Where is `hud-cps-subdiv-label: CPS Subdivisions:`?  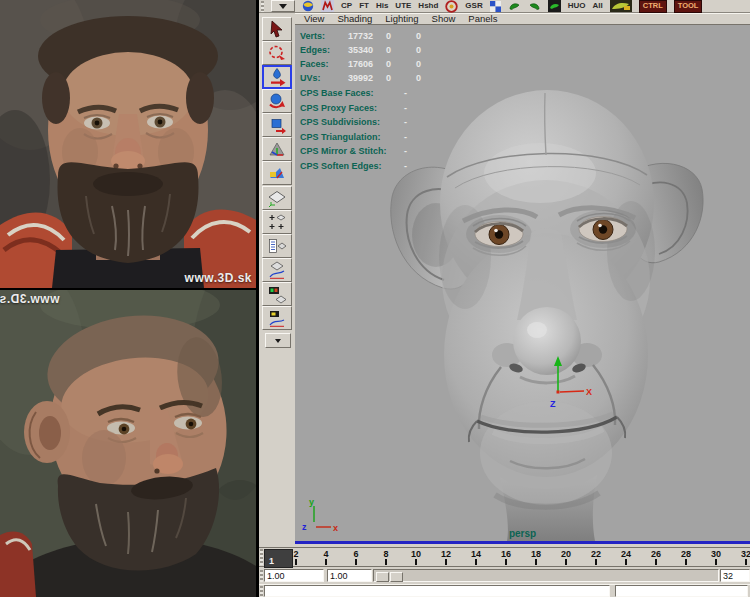
hud-cps-subdiv-label: CPS Subdivisions: is located at coordinates (340, 122).